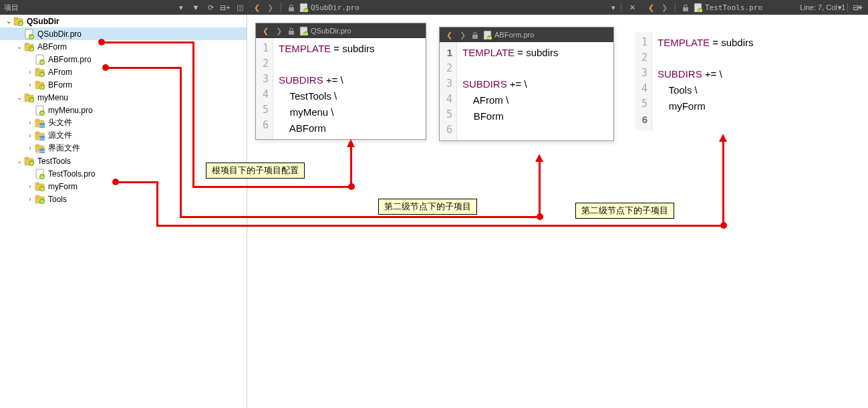 The width and height of the screenshot is (868, 408). What do you see at coordinates (64, 148) in the screenshot?
I see `tree-label: 界面文件` at bounding box center [64, 148].